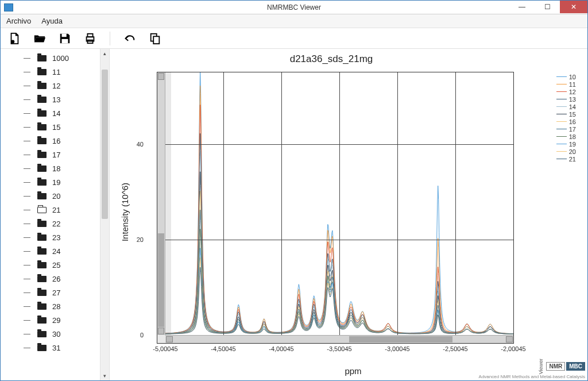  I want to click on tree-item-label: 28, so click(56, 307).